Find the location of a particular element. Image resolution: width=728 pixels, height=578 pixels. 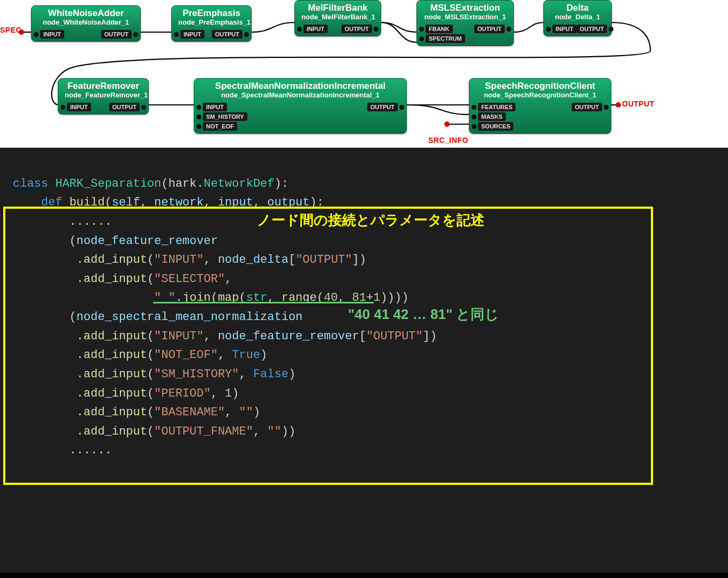

node-mslsextraction: MSLSExtractionnode_MSLSExtraction_1 FBAN… is located at coordinates (465, 23).